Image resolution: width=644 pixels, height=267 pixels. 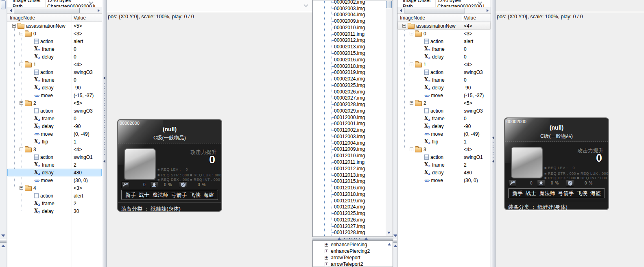 I want to click on img-file-item: 00012027.img, so click(x=349, y=226).